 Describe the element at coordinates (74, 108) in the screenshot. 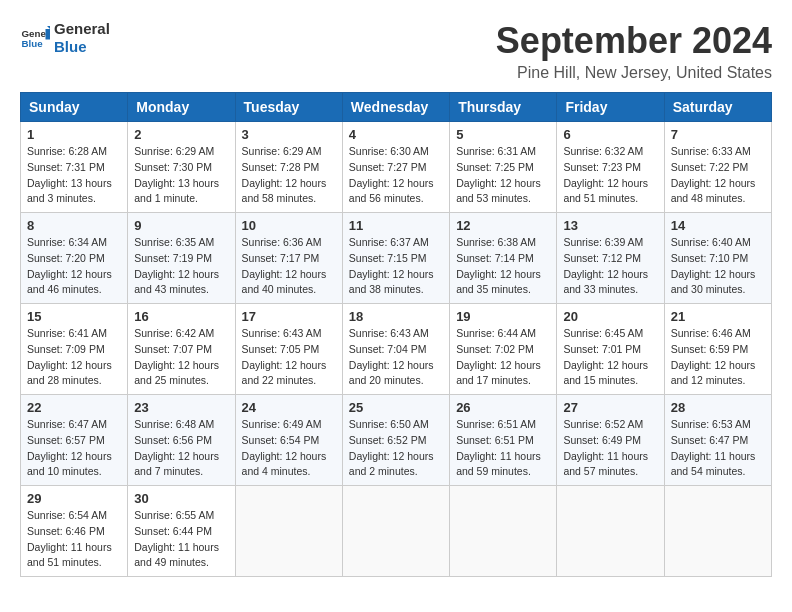

I see `weekday-header-sunday: Sunday` at that location.